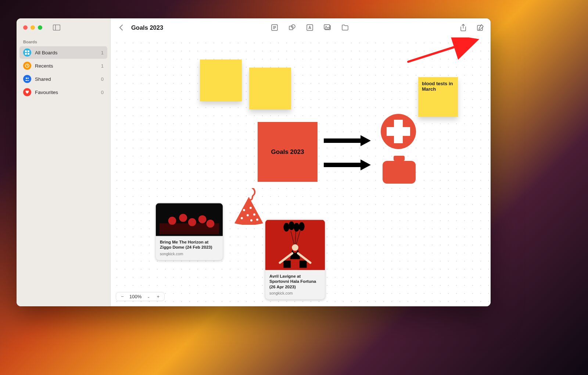  I want to click on arrow-shaft, so click(342, 141).